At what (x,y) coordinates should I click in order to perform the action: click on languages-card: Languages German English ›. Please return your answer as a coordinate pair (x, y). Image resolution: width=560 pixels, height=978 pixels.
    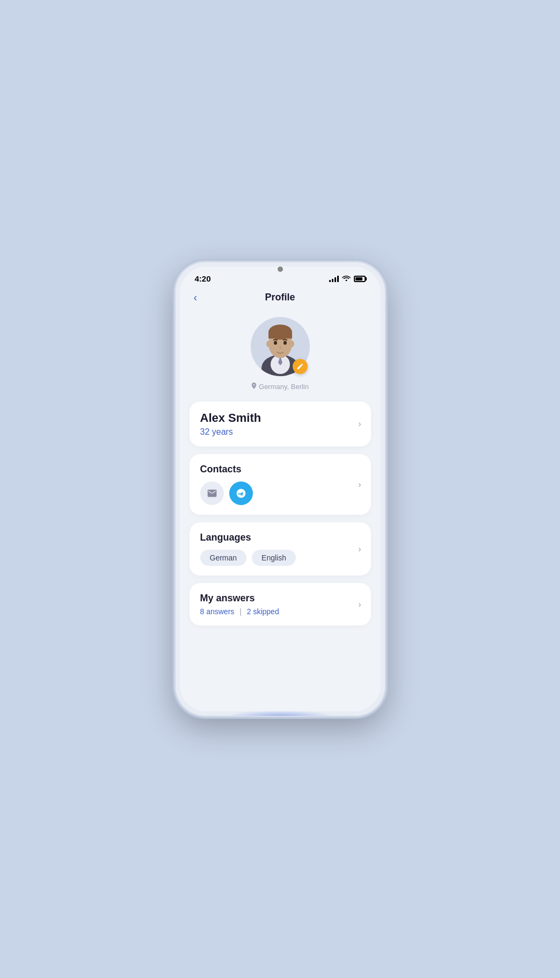
    Looking at the image, I should click on (280, 549).